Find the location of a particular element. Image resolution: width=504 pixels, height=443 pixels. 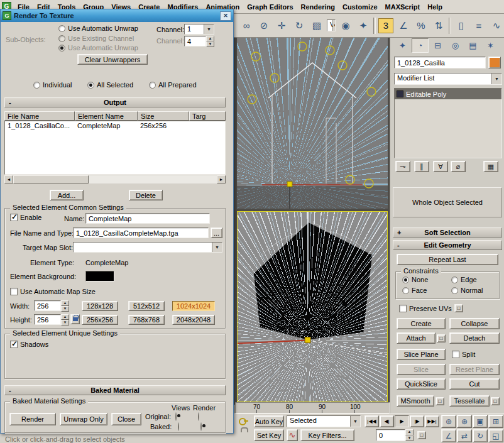

auto-unwrap-option: Use Automatic Unwrap is located at coordinates (98, 28).